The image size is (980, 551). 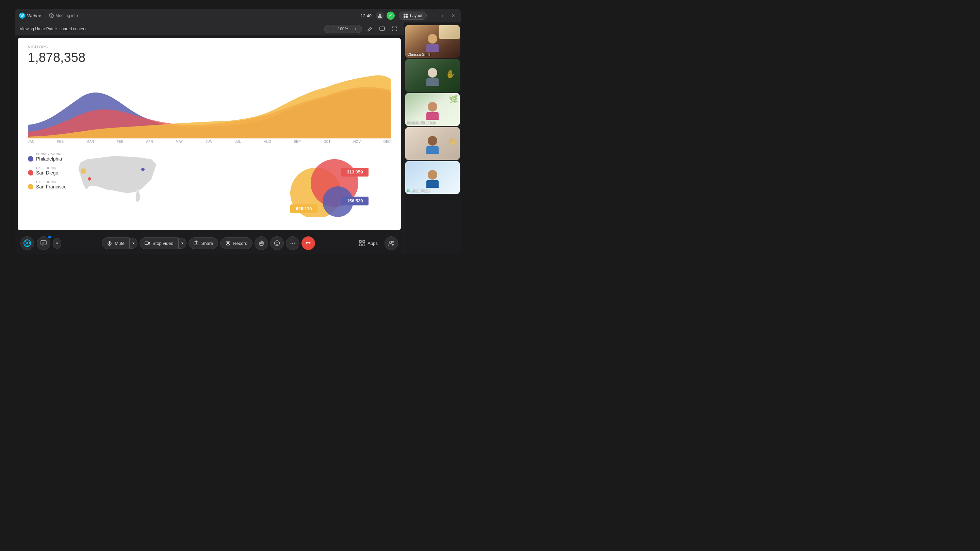 I want to click on toolbar-left: ▾, so click(x=41, y=243).